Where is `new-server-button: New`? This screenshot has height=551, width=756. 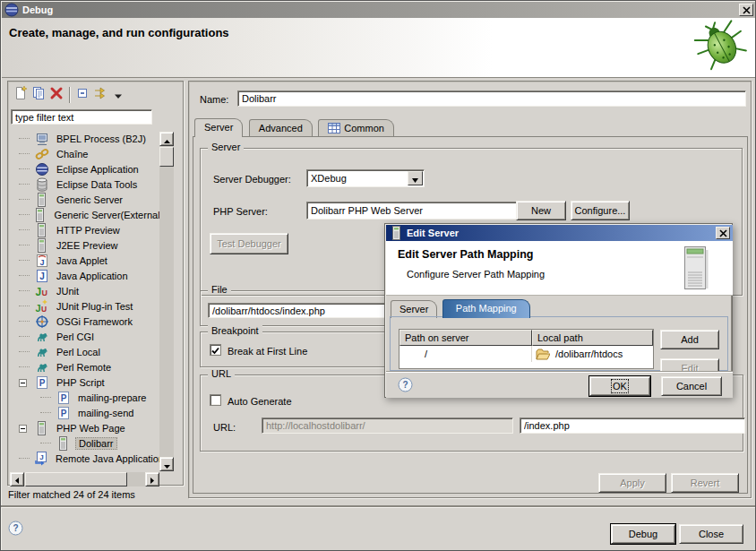 new-server-button: New is located at coordinates (541, 211).